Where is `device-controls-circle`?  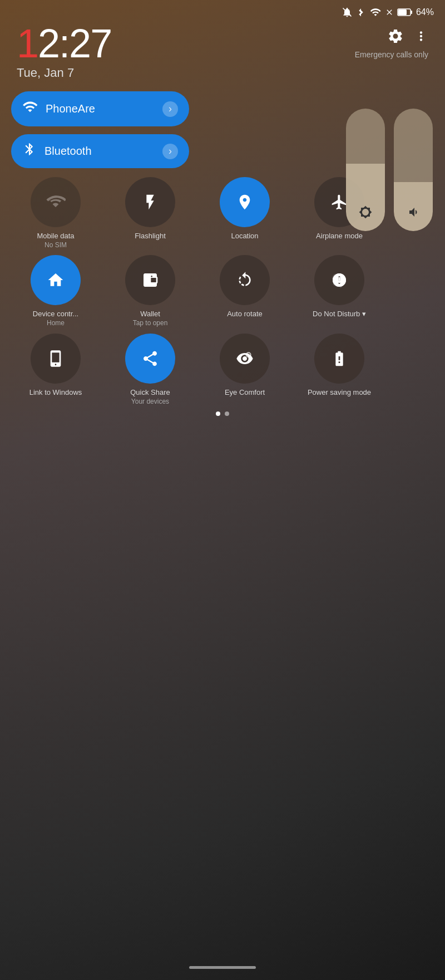
device-controls-circle is located at coordinates (56, 280).